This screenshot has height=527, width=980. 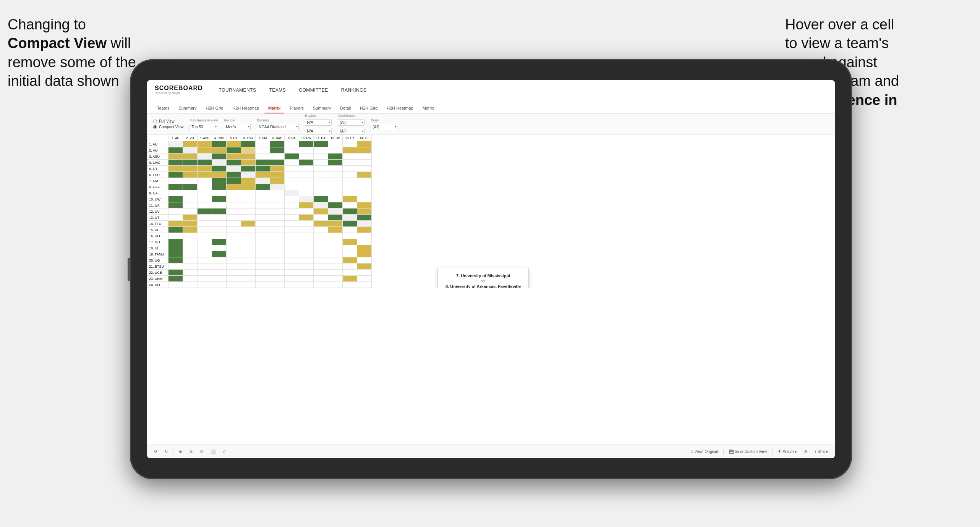 What do you see at coordinates (166, 451) in the screenshot?
I see `redo-btn: ↻` at bounding box center [166, 451].